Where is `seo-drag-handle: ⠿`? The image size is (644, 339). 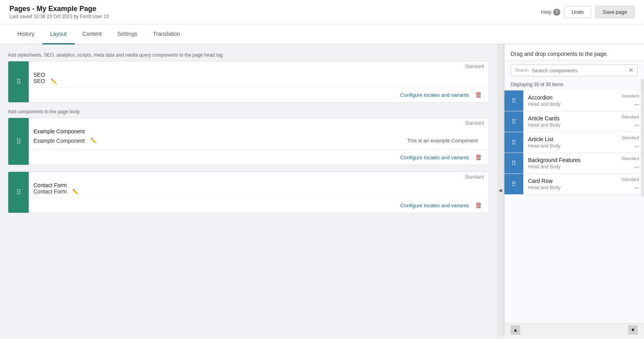
seo-drag-handle: ⠿ is located at coordinates (19, 82).